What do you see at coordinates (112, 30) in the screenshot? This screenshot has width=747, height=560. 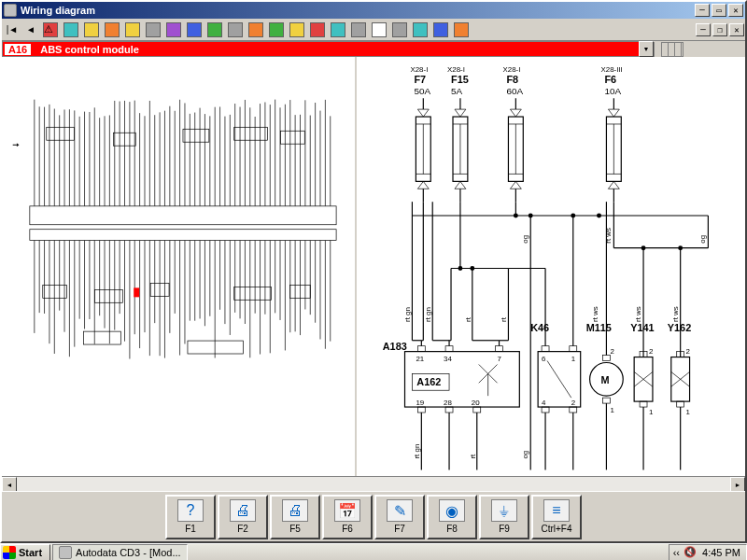 I see `tool-piston-button` at bounding box center [112, 30].